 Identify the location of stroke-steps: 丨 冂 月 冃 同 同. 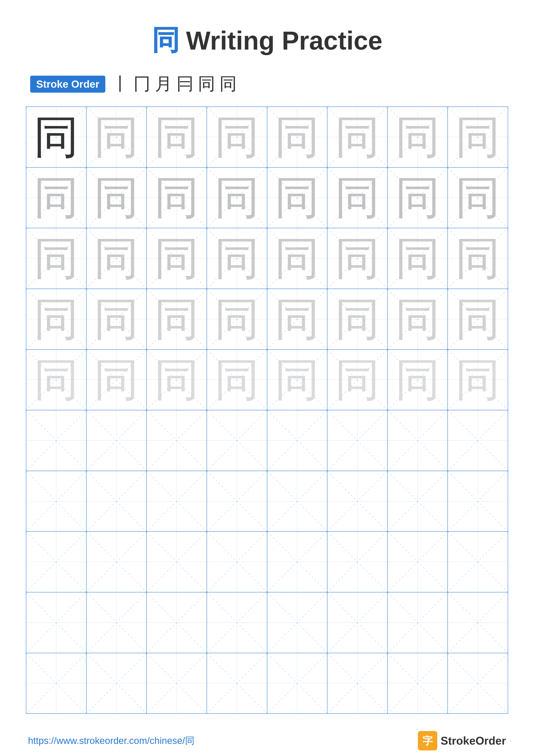
(174, 84).